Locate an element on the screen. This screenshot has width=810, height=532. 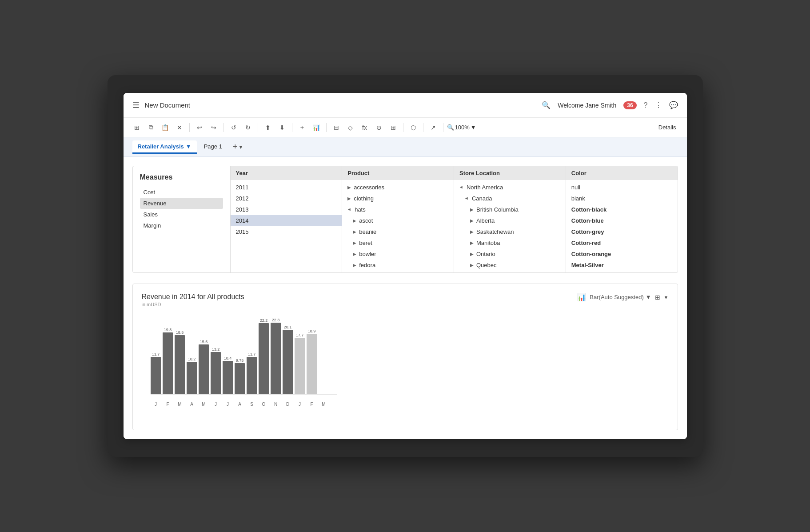
year-2011: 2011 is located at coordinates (286, 188).